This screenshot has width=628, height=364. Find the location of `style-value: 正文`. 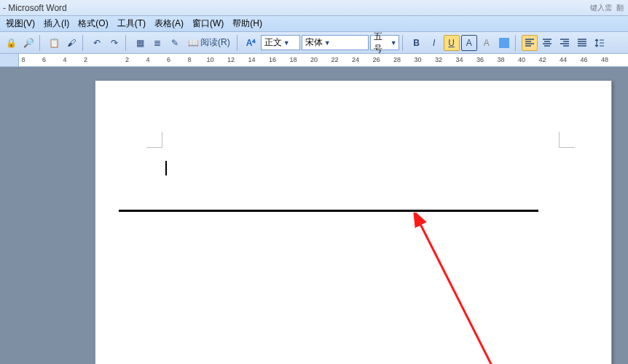

style-value: 正文 is located at coordinates (273, 42).